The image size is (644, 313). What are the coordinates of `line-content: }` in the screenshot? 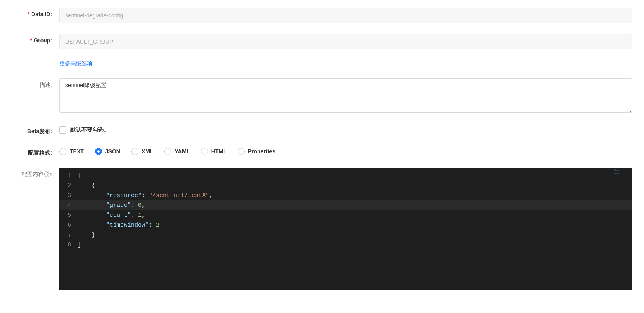 It's located at (86, 235).